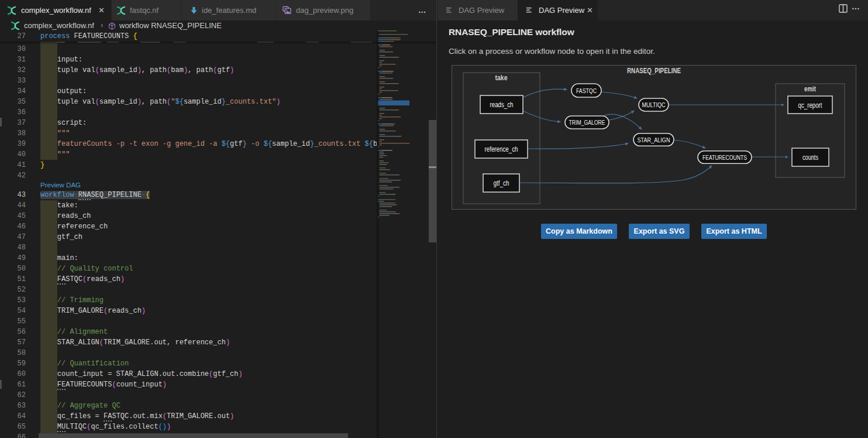 Image resolution: width=868 pixels, height=438 pixels. What do you see at coordinates (502, 149) in the screenshot?
I see `svg-text: reference_ch` at bounding box center [502, 149].